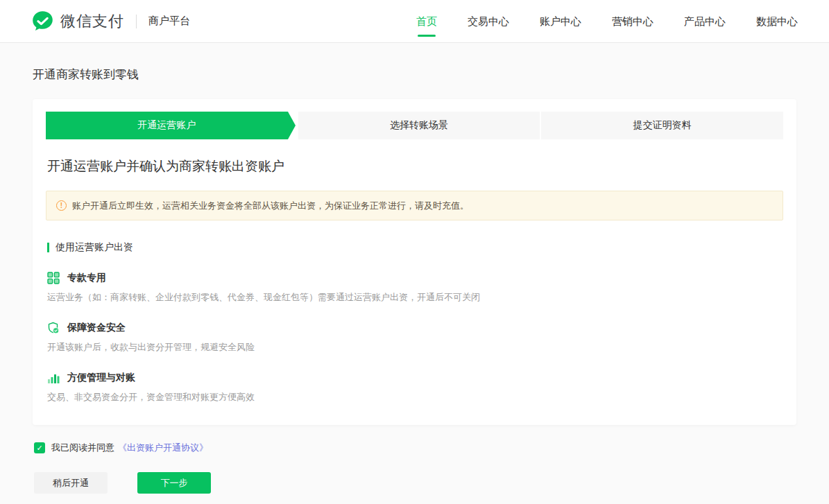  I want to click on nav-item-product-center: 产品中心, so click(705, 21).